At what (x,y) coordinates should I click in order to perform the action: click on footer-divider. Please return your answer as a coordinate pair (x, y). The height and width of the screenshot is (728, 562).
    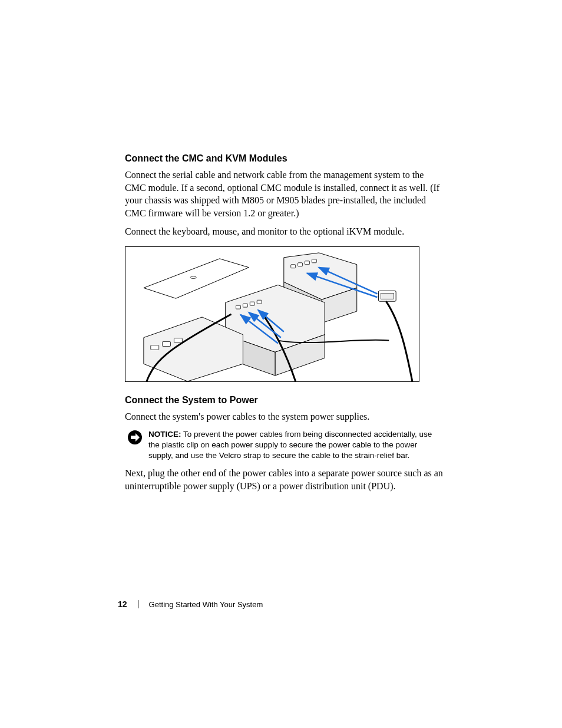
    Looking at the image, I should click on (138, 604).